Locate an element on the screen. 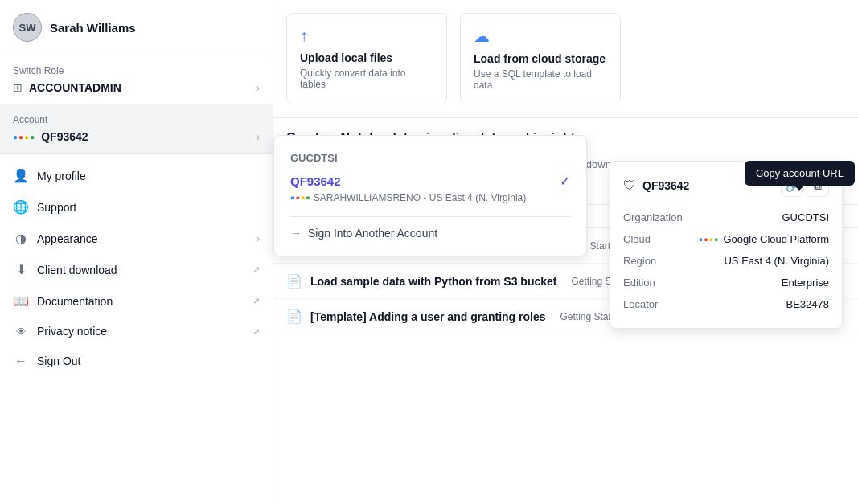 The width and height of the screenshot is (858, 504). sidebar-item-documentation: 📖 Documentation ↗ is located at coordinates (137, 301).